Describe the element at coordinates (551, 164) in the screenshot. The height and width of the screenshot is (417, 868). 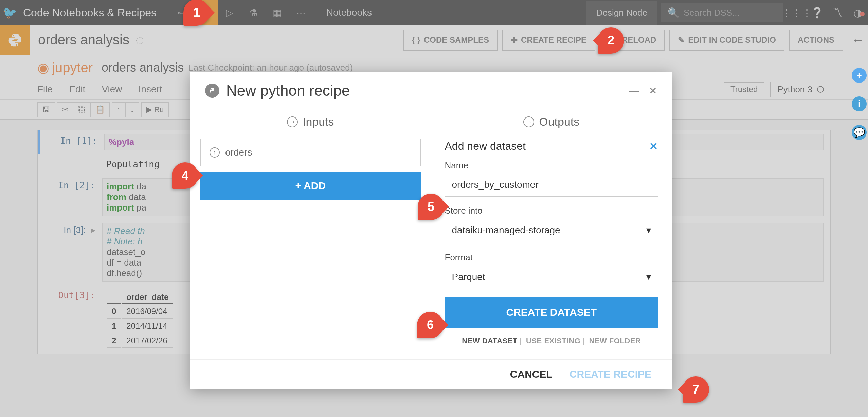
I see `name-label: Name` at that location.